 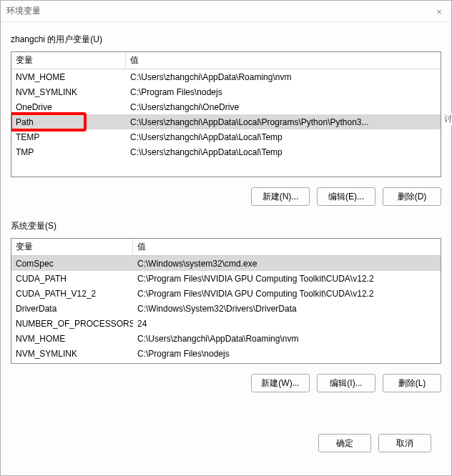 What do you see at coordinates (226, 11) in the screenshot?
I see `titlebar: 环境变量 ×` at bounding box center [226, 11].